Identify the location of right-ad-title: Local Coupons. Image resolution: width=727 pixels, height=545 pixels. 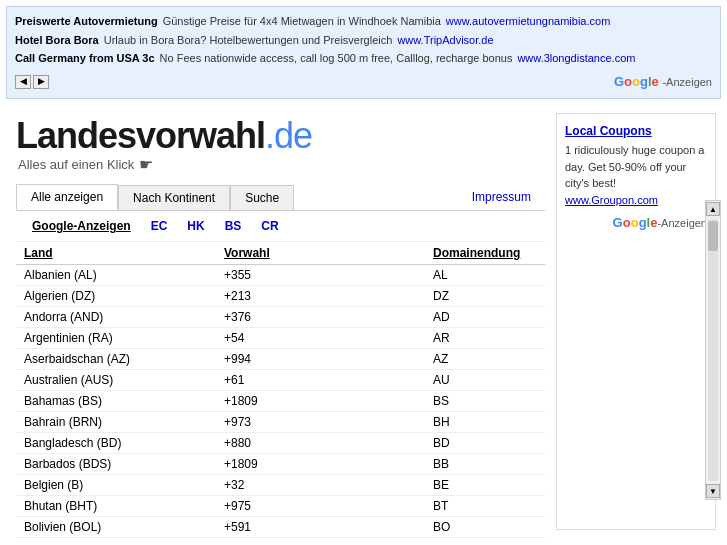
(636, 131).